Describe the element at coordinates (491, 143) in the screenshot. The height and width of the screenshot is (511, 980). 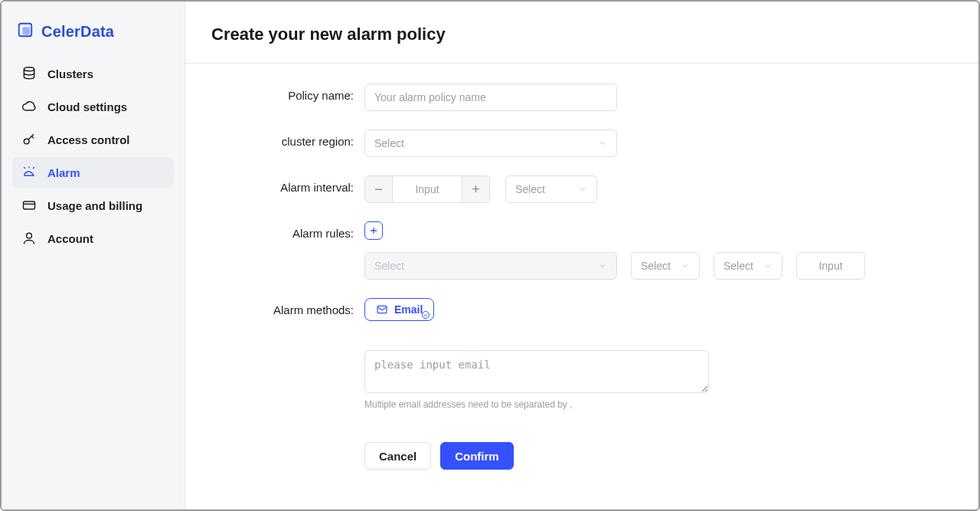
I see `cluster-region-select: Select` at that location.